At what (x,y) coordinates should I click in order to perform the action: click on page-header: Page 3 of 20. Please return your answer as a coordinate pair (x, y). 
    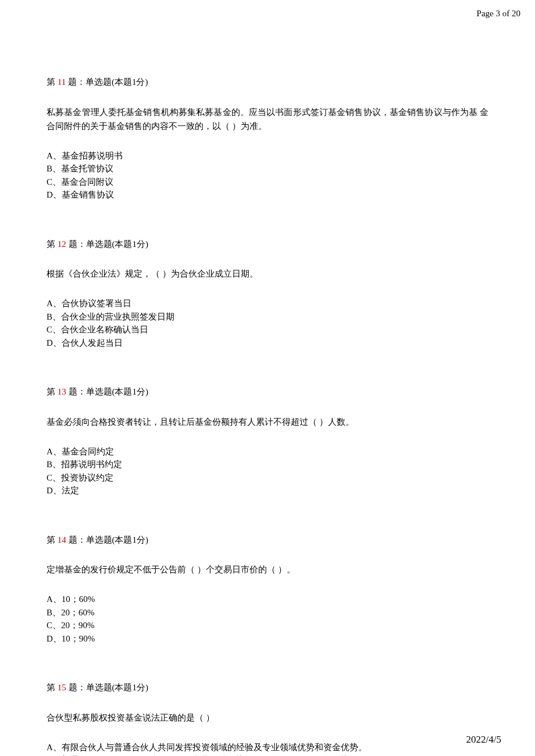
    Looking at the image, I should click on (499, 14).